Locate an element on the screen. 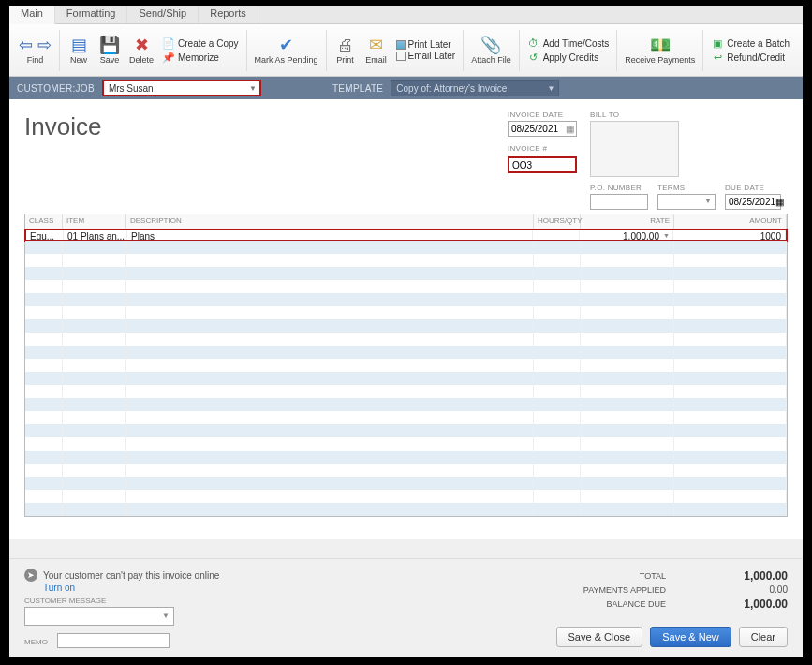 The width and height of the screenshot is (812, 665). save-button: 💾 Save is located at coordinates (110, 51).